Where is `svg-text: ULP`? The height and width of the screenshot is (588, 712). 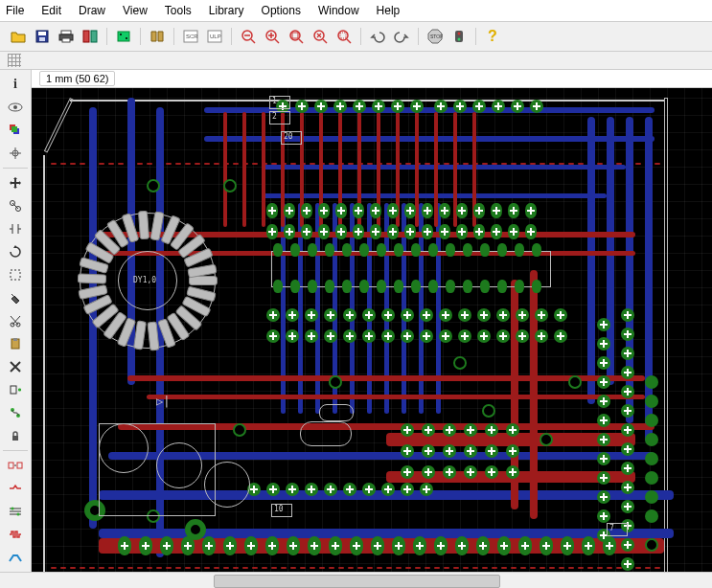 svg-text: ULP is located at coordinates (216, 36).